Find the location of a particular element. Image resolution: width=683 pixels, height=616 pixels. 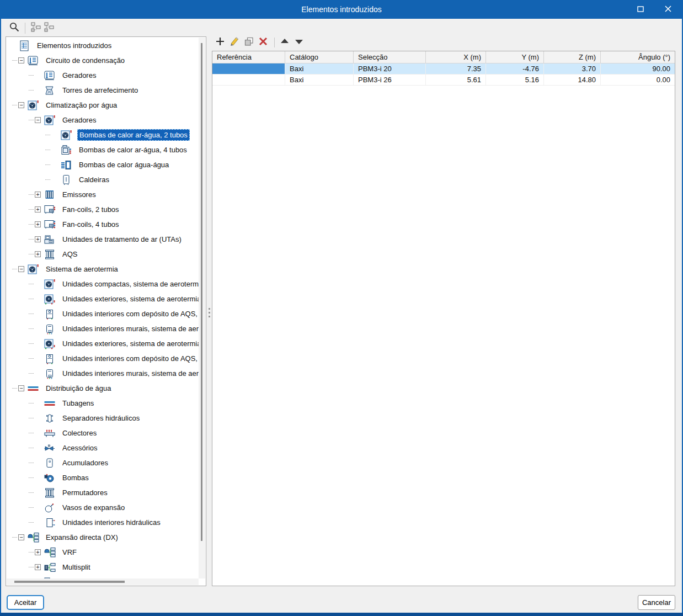

move-up-button is located at coordinates (285, 43).